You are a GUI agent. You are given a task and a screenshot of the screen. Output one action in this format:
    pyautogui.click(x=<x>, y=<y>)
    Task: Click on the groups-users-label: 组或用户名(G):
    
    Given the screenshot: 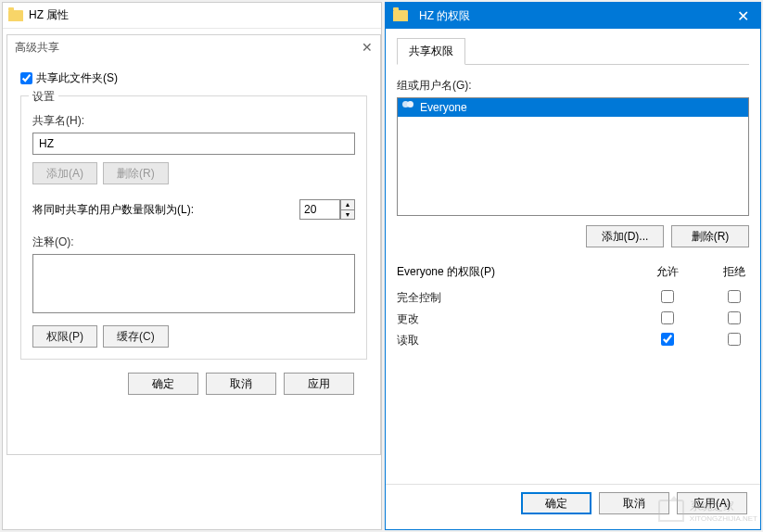 What is the action you would take?
    pyautogui.click(x=573, y=85)
    